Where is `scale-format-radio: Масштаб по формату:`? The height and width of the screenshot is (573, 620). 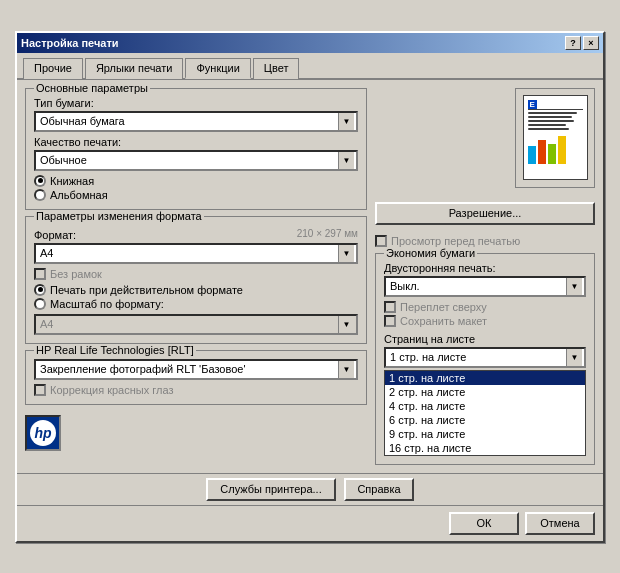 scale-format-radio: Масштаб по формату: is located at coordinates (196, 304).